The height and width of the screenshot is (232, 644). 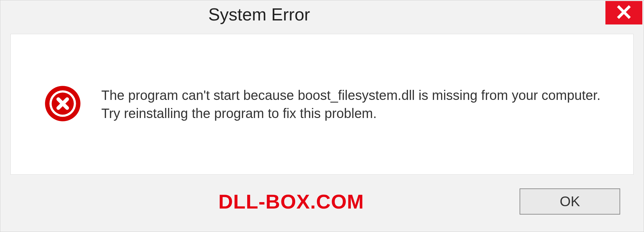 What do you see at coordinates (322, 15) in the screenshot?
I see `titlebar: System Error` at bounding box center [322, 15].